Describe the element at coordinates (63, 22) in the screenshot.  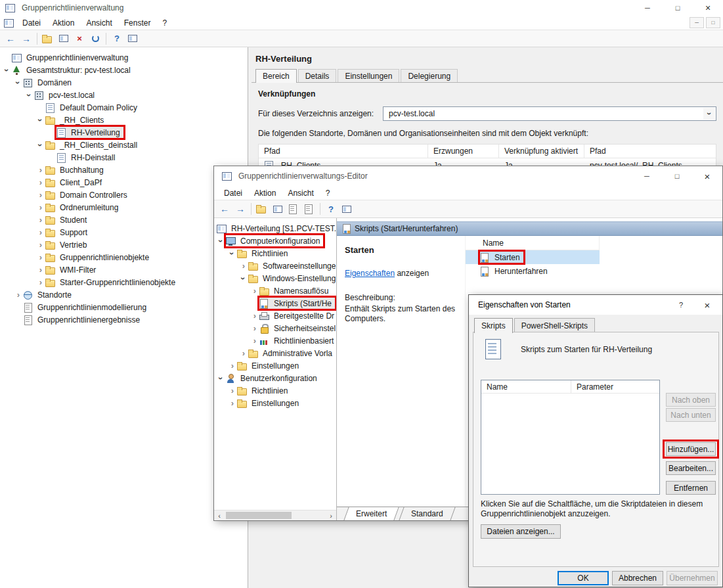
I see `menu-aktion: Aktion` at that location.